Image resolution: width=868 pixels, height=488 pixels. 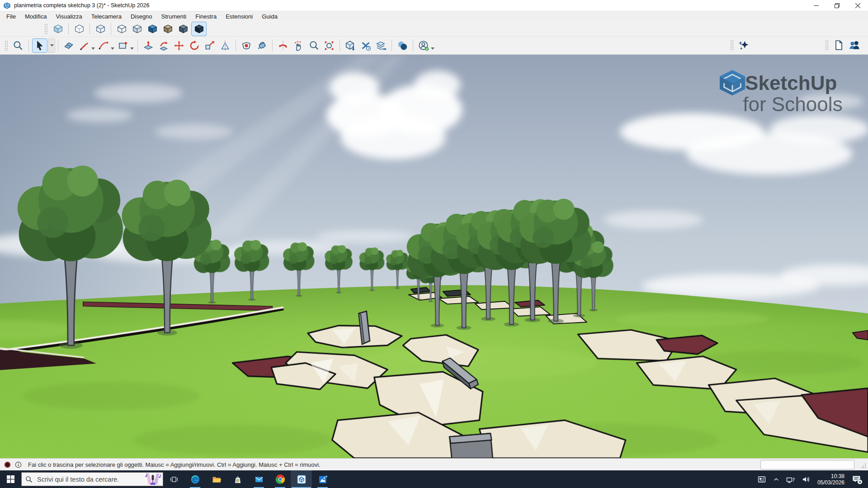 I want to click on search-sketchup-icon, so click(x=18, y=46).